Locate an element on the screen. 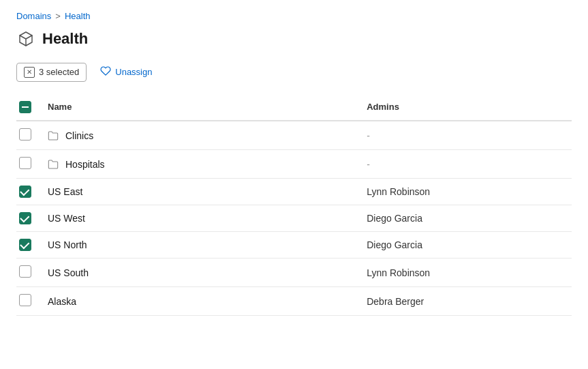 This screenshot has height=369, width=588. clear-selection-icon: ✕ is located at coordinates (29, 72).